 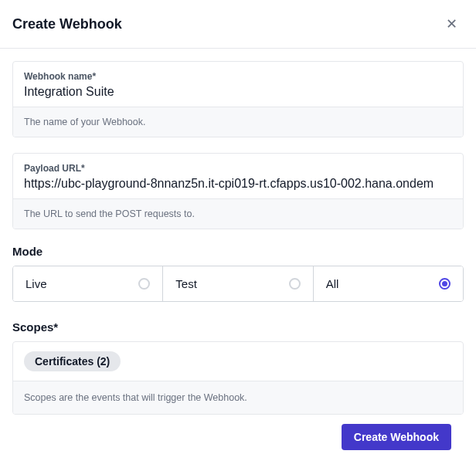 I want to click on mode-option-label: All, so click(x=332, y=284).